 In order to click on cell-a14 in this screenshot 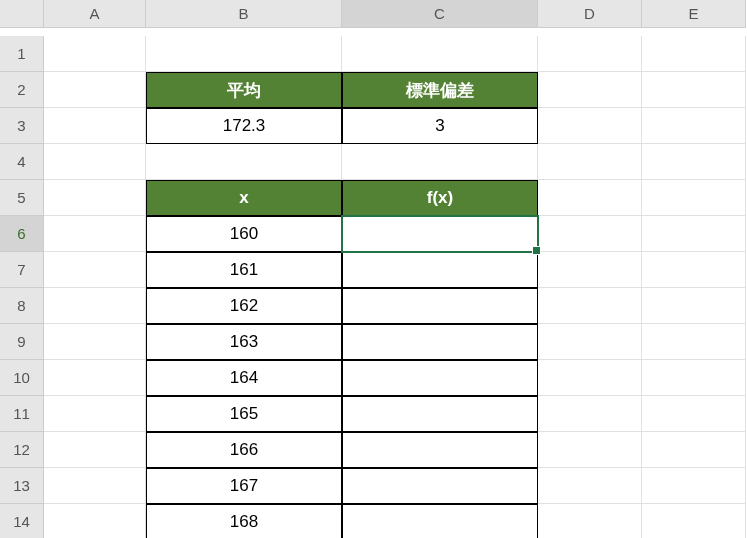, I will do `click(95, 521)`.